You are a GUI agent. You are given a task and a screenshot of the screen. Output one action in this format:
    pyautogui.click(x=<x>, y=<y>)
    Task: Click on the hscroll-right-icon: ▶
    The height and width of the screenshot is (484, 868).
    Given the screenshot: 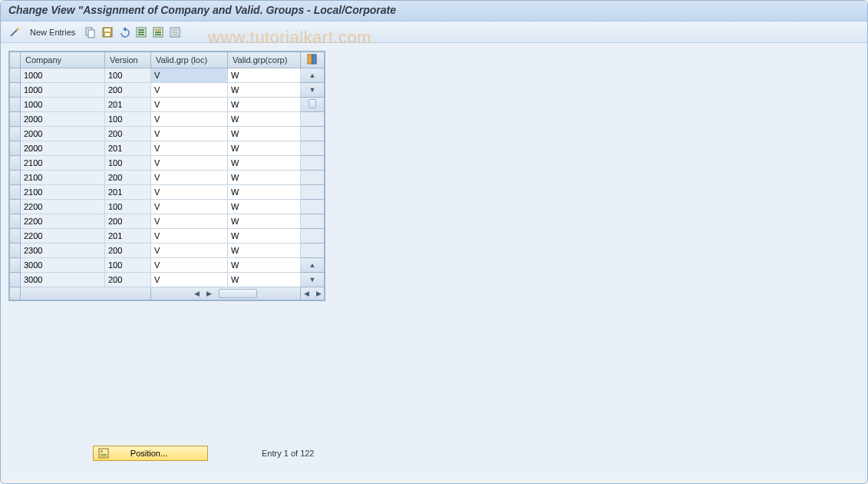 What is the action you would take?
    pyautogui.click(x=209, y=293)
    